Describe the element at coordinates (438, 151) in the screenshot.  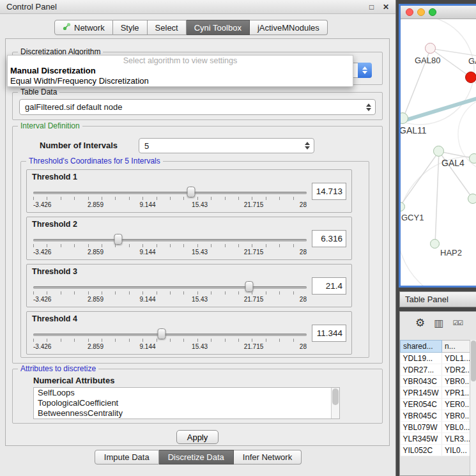
I see `network-node-gal4` at that location.